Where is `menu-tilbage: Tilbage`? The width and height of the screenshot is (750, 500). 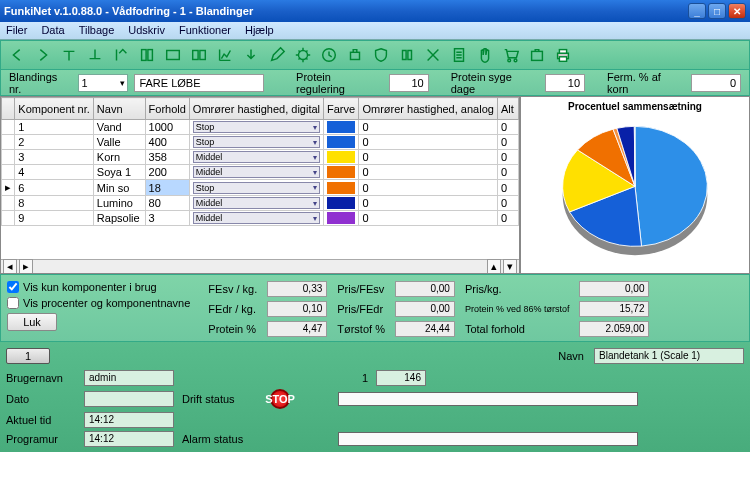 menu-tilbage: Tilbage is located at coordinates (97, 30).